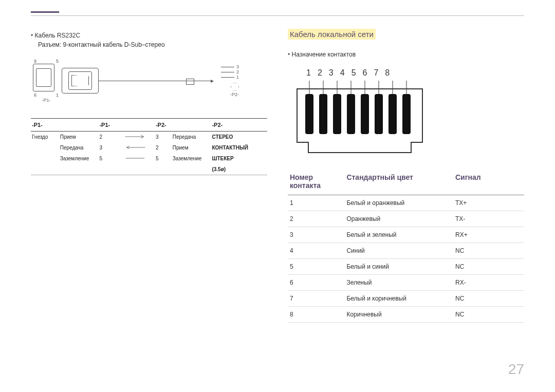 Image resolution: width=555 pixels, height=392 pixels. Describe the element at coordinates (149, 137) in the screenshot. I see `table-row: ГнездоПрием23ПередачаСТЕРЕО` at that location.